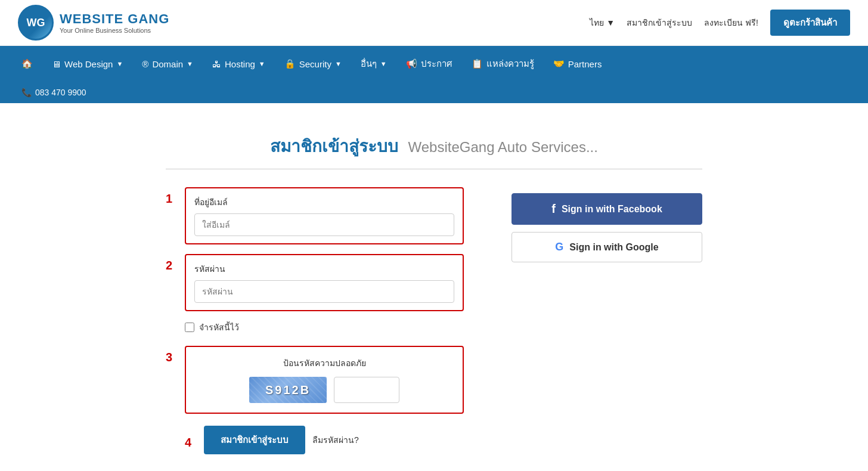 Image resolution: width=868 pixels, height=471 pixels. What do you see at coordinates (324, 327) in the screenshot?
I see `remember-row: จำรหัสนี้ไว้` at bounding box center [324, 327].